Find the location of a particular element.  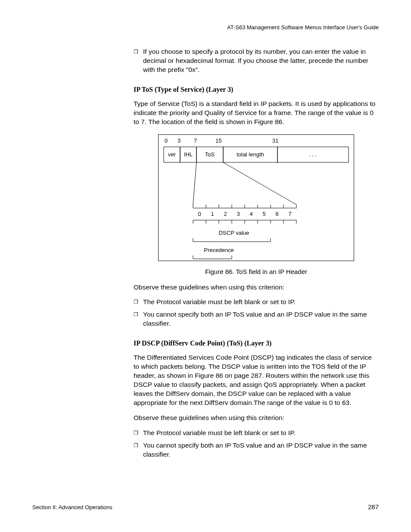

svg-text: 2 is located at coordinates (225, 214).